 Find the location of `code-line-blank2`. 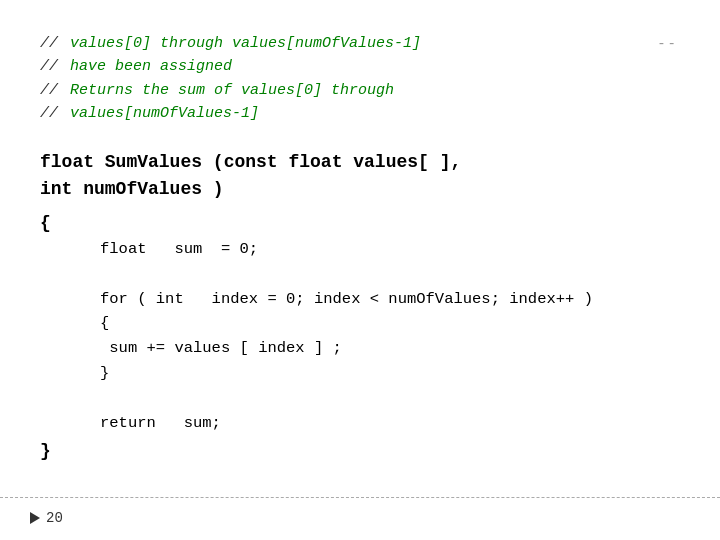

code-line-blank2 is located at coordinates (370, 398).